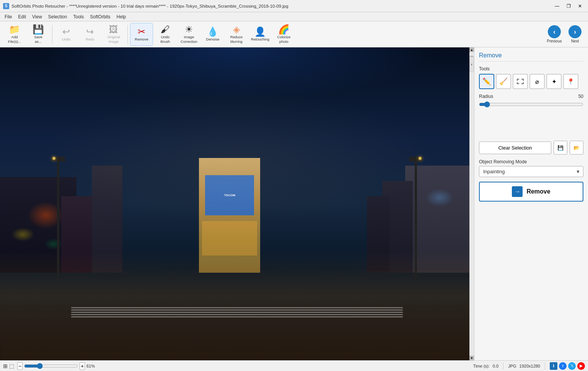 Image resolution: width=588 pixels, height=371 pixels. Describe the element at coordinates (189, 34) in the screenshot. I see `image-correction-button: ☀ Image Correction` at that location.